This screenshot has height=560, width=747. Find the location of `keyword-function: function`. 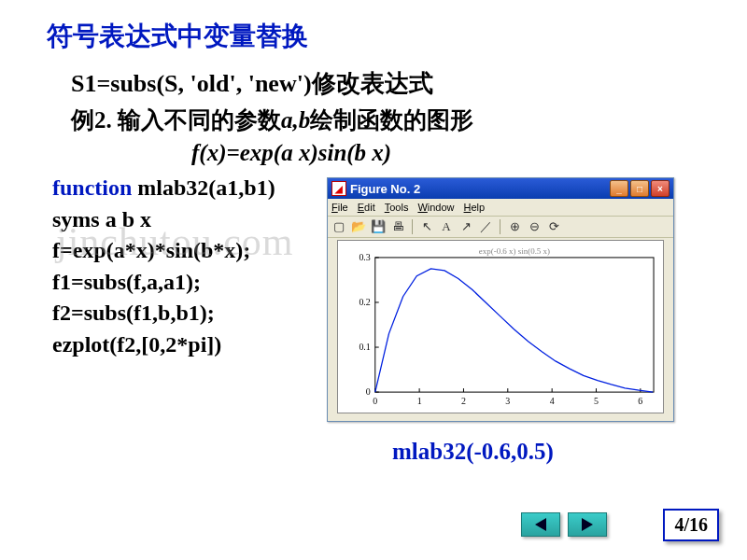

keyword-function: function is located at coordinates (92, 188).